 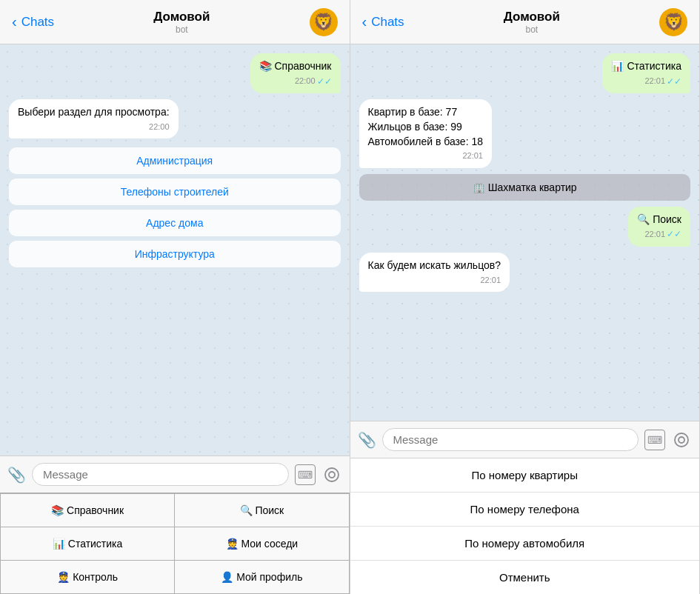 What do you see at coordinates (525, 475) in the screenshot?
I see `btn-by-apartment: По номеру квартиры` at bounding box center [525, 475].